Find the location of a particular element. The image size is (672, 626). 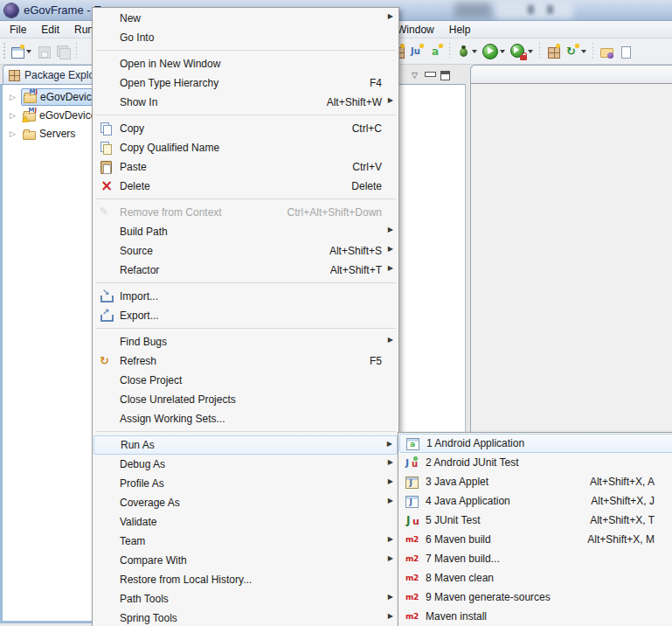

menu-item-label: Close Project is located at coordinates (150, 380).